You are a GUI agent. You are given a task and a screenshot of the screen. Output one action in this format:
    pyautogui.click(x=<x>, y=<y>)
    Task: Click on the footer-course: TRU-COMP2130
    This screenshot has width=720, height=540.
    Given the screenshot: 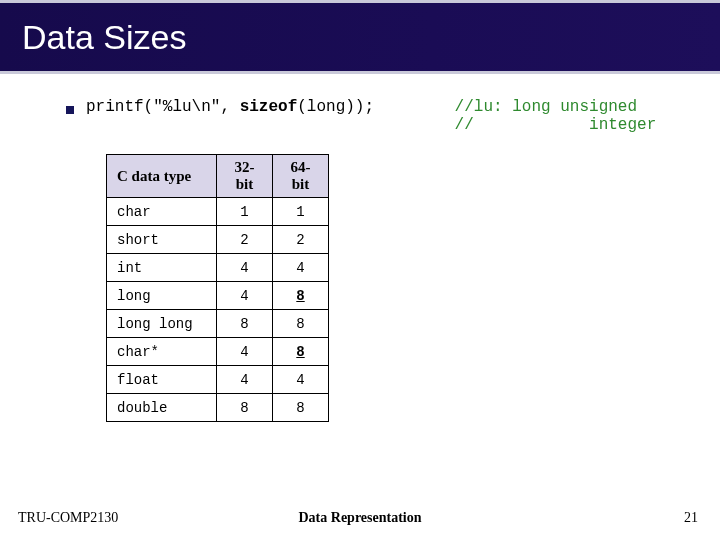 What is the action you would take?
    pyautogui.click(x=68, y=518)
    